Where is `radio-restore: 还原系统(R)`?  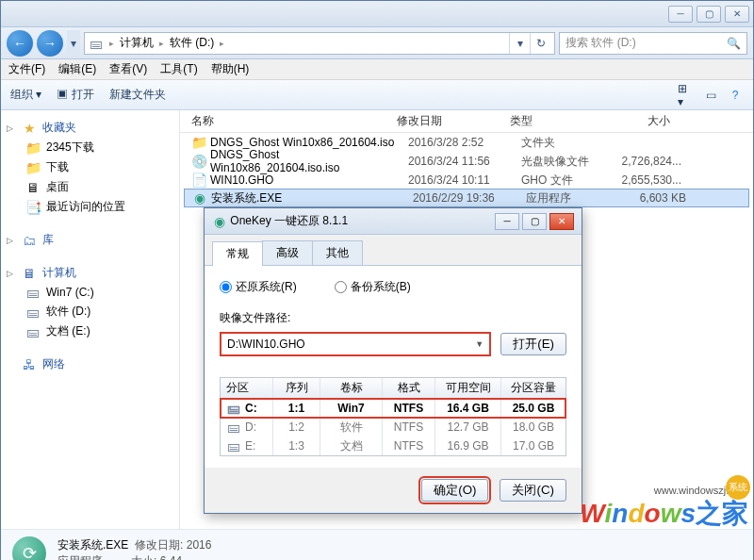
radio-restore: 还原系统(R) is located at coordinates (258, 287).